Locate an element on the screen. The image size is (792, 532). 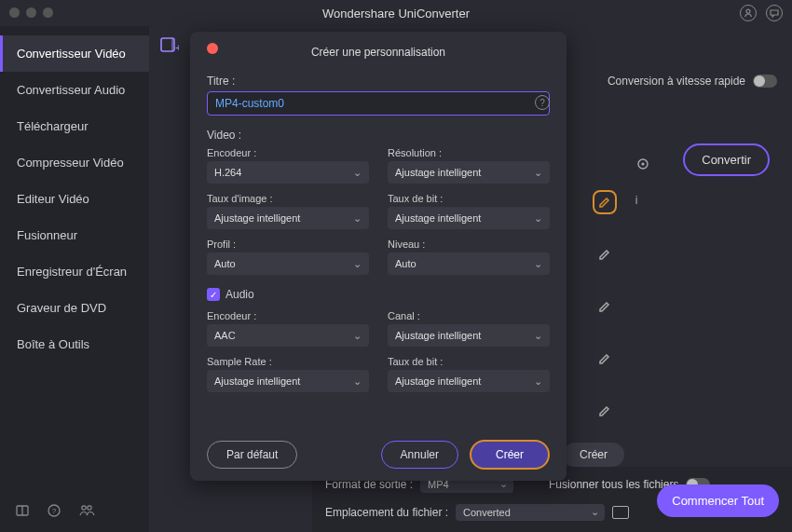
bitrate-select: Ajustage intelligent is located at coordinates (469, 218).